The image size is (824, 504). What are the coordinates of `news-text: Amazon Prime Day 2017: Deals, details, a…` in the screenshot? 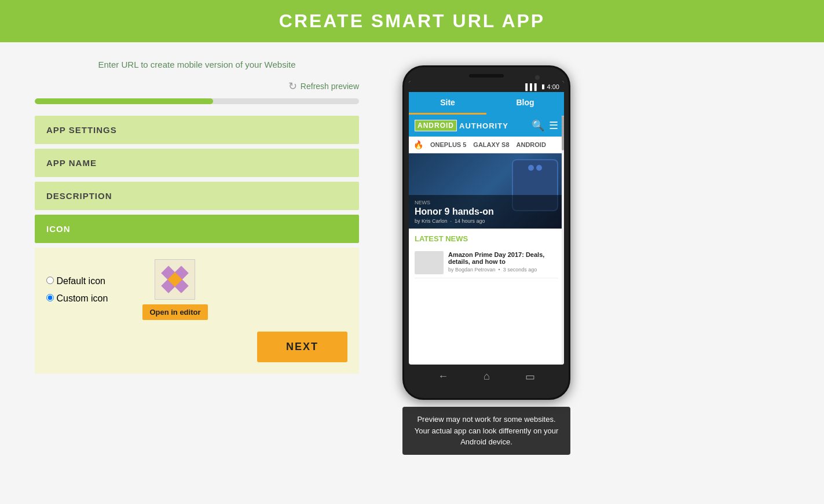 It's located at (503, 263).